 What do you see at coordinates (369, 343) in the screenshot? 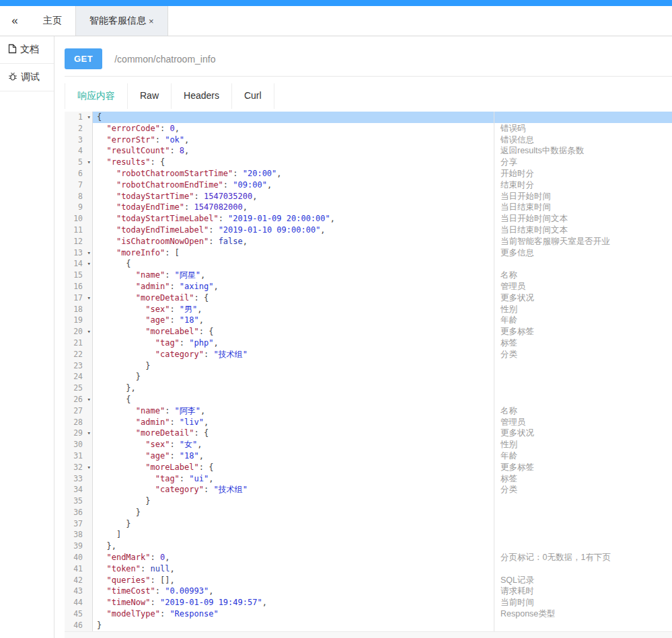
I see `code-line: 21 "tag": "php",标签` at bounding box center [369, 343].